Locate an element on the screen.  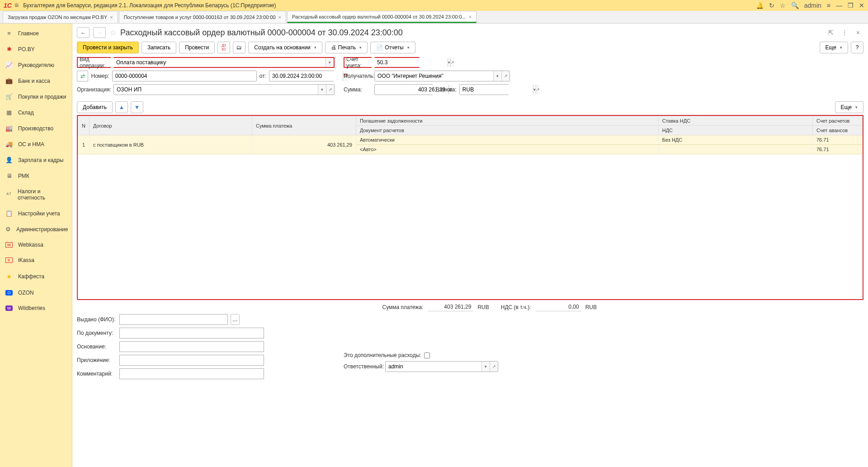
sidebar-item-poby: ✱PO.BY is located at coordinates (36, 49).